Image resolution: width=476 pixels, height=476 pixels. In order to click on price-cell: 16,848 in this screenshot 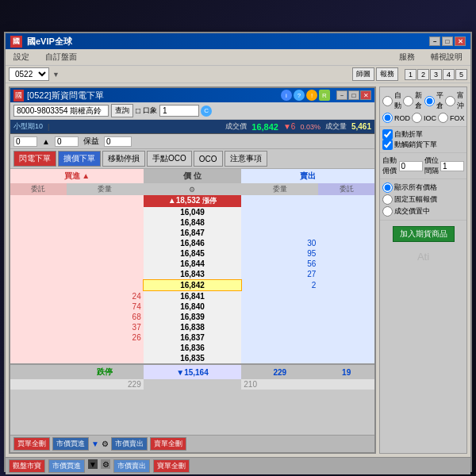, I will do `click(193, 222)`.